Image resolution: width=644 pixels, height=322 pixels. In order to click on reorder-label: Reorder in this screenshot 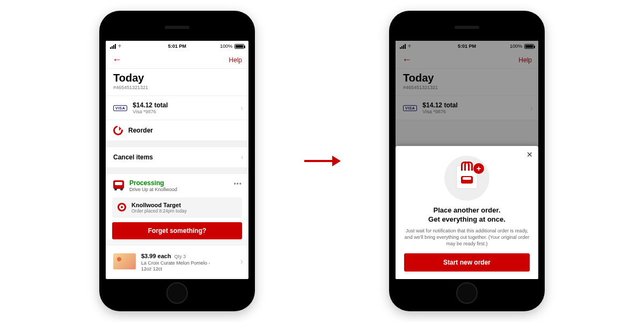, I will do `click(141, 130)`.